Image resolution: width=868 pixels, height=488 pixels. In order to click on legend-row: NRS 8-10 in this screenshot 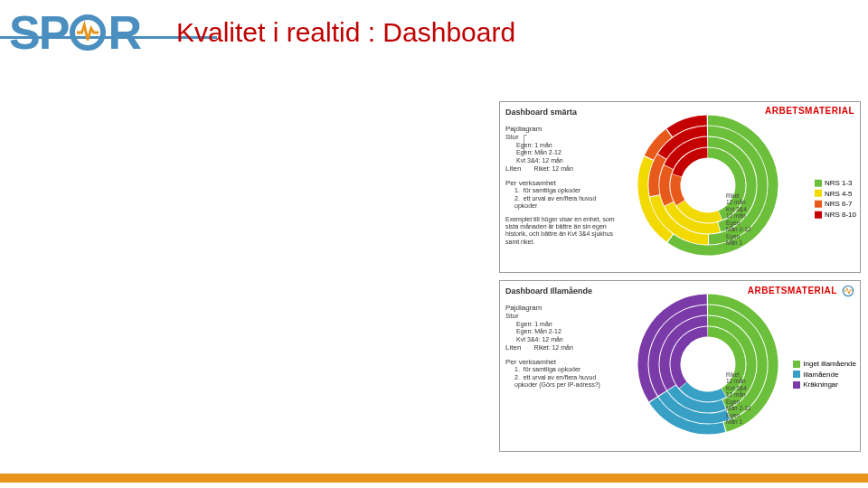, I will do `click(835, 215)`.